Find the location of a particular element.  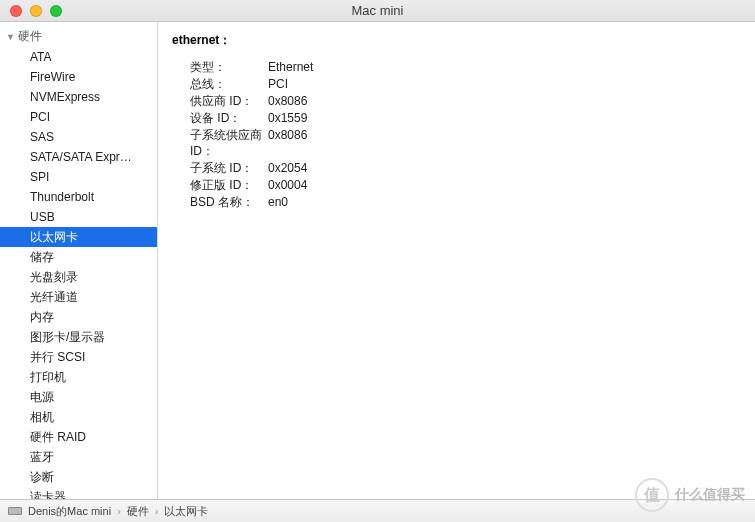

detail-value: Ethernet is located at coordinates (290, 67).